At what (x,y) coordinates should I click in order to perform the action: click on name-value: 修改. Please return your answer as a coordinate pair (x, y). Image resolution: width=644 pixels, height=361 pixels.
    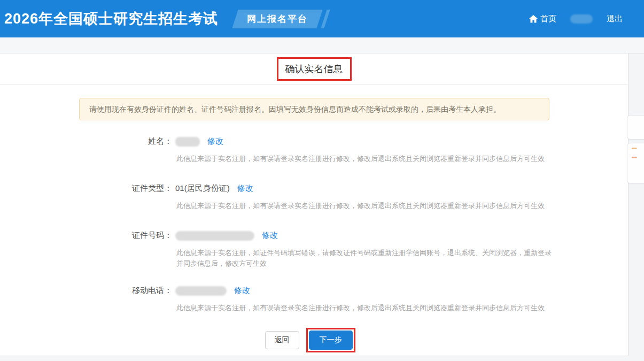
    Looking at the image, I should click on (199, 141).